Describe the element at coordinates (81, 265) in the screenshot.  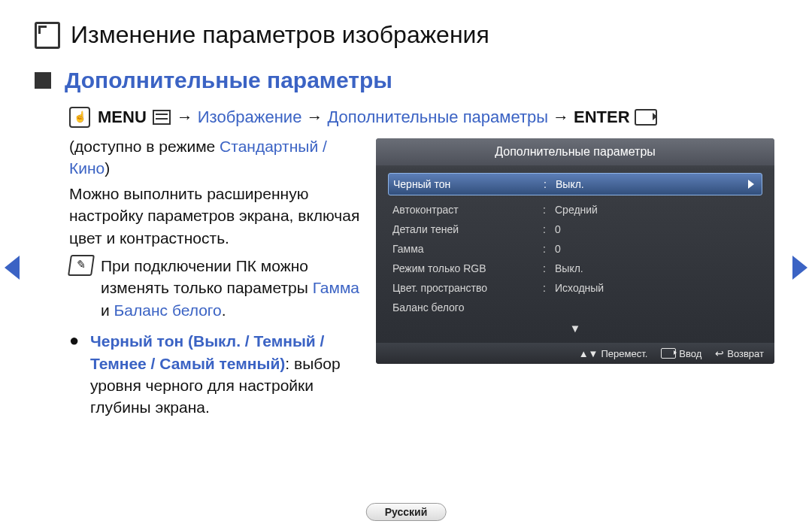
I see `note-icon: ✎` at that location.